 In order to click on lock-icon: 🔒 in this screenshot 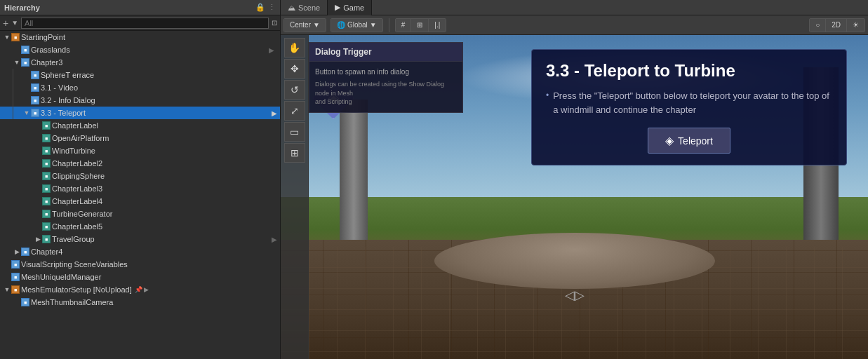, I will do `click(260, 7)`.